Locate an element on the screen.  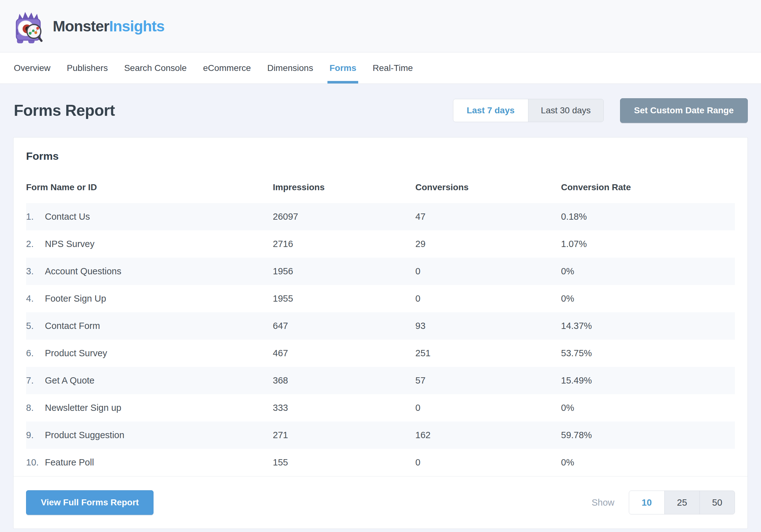
form-name-cell: 3.Account Questions is located at coordinates (149, 271).